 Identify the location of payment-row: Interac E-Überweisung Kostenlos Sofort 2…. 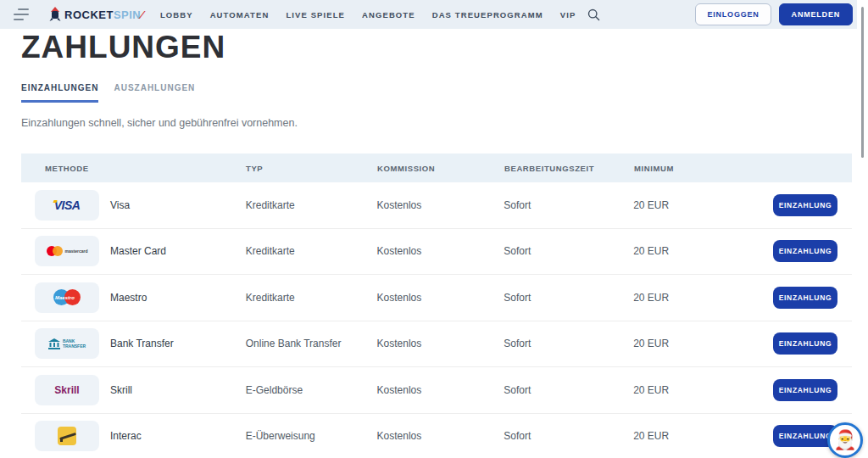
(437, 436).